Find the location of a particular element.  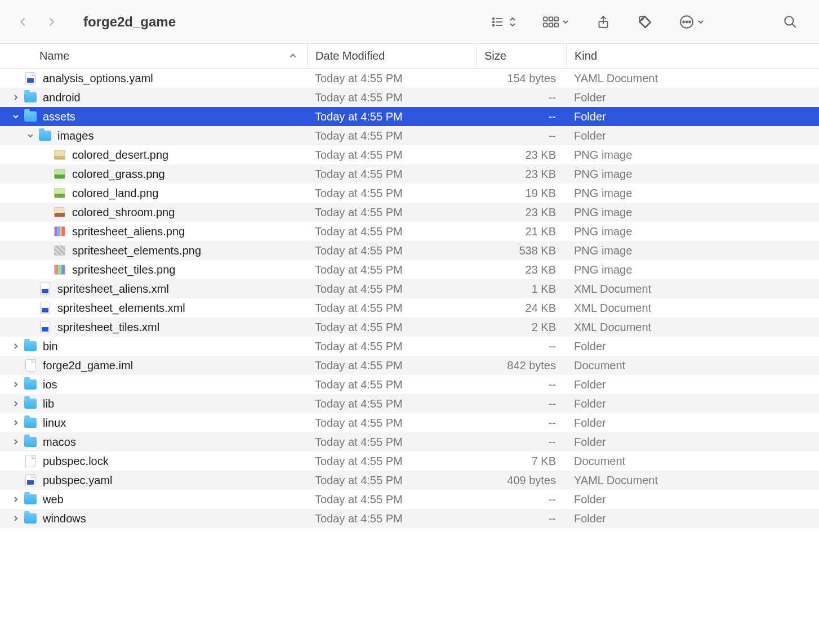

file-row: spritesheet_aliens.pngToday at 4:55 PM21… is located at coordinates (410, 231).